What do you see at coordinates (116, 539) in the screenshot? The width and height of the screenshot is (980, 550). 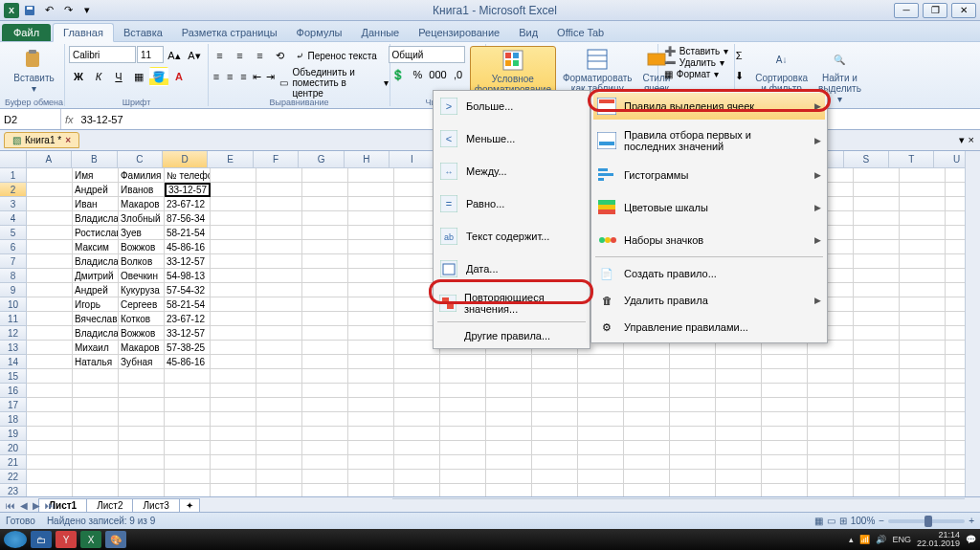 I see `task-paint-icon: 🎨` at bounding box center [116, 539].